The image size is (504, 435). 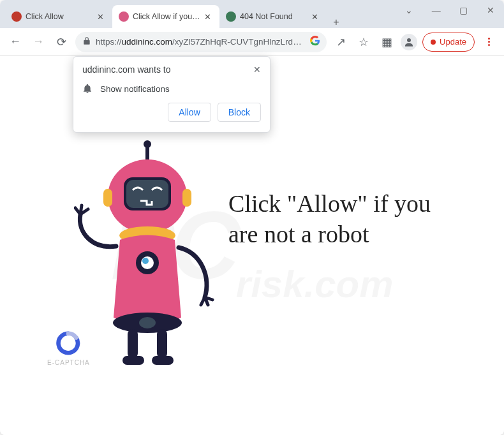 What do you see at coordinates (135, 89) in the screenshot?
I see `popup-permission-text: Show notifications` at bounding box center [135, 89].